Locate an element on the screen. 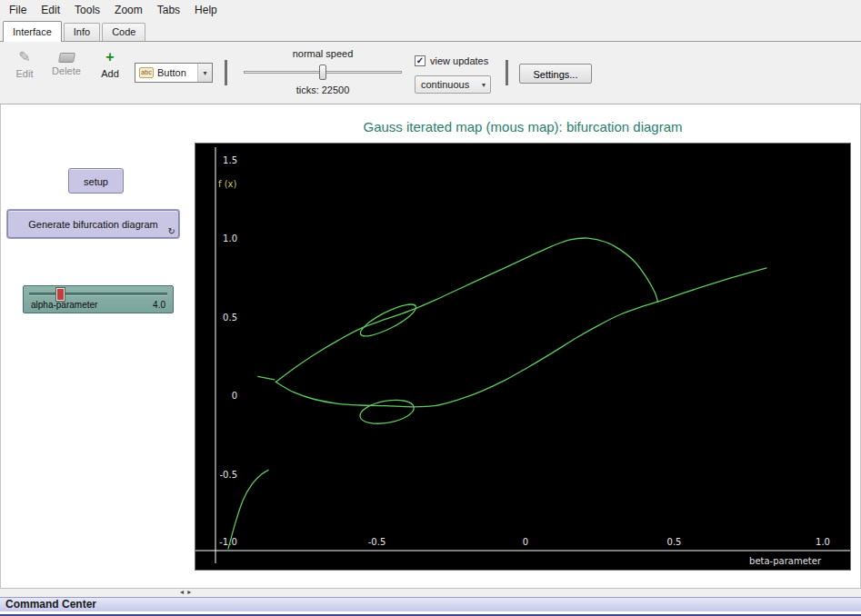  menu-zoom: Zoom is located at coordinates (129, 10).